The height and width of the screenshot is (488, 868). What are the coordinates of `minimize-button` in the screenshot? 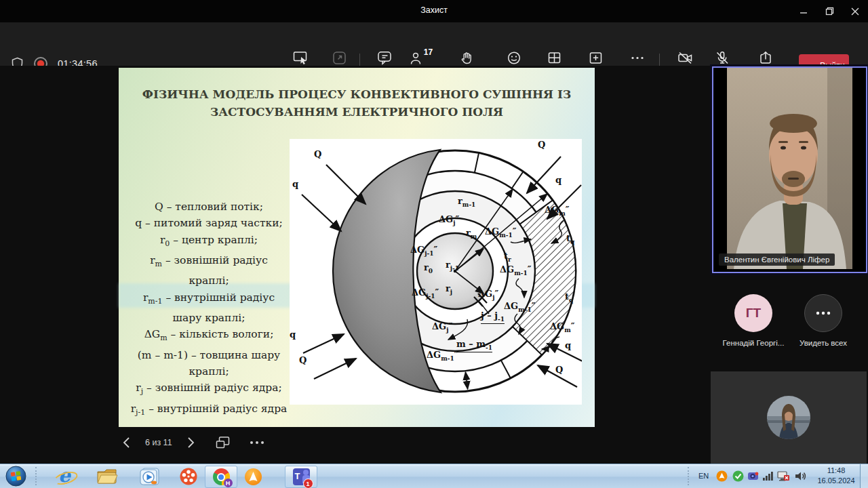 It's located at (804, 11).